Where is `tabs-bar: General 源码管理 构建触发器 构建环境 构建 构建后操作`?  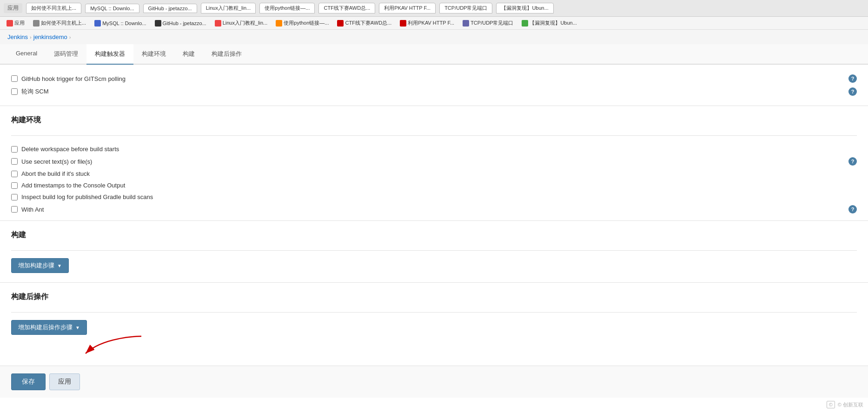 tabs-bar: General 源码管理 构建触发器 构建环境 构建 构建后操作 is located at coordinates (434, 54).